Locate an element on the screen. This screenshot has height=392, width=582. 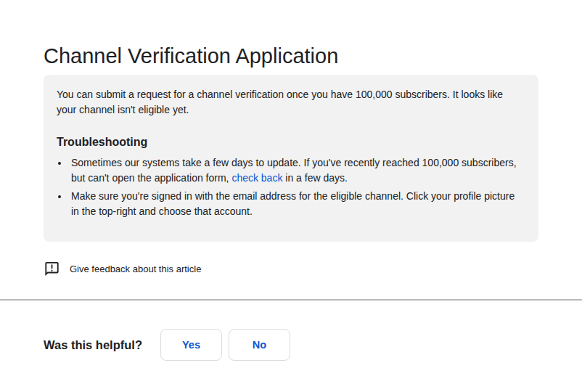
page-title: Channel Verification Application is located at coordinates (291, 56).